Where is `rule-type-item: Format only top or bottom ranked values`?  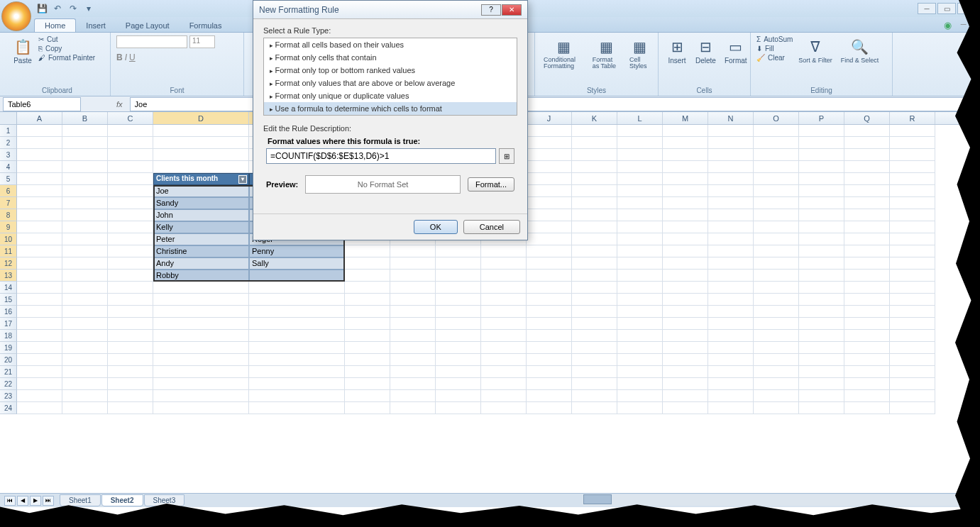 rule-type-item: Format only top or bottom ranked values is located at coordinates (390, 70).